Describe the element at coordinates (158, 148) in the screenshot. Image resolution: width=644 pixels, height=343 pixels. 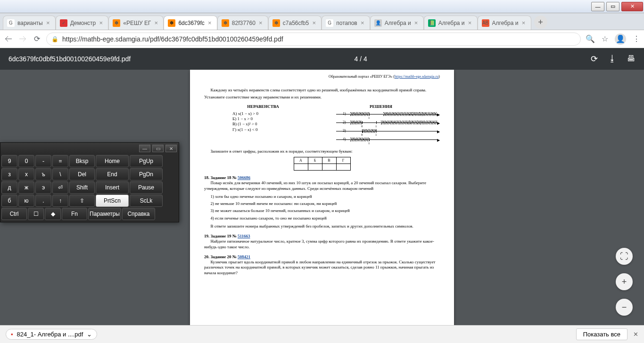
I see `osk-maximize: ▭` at that location.